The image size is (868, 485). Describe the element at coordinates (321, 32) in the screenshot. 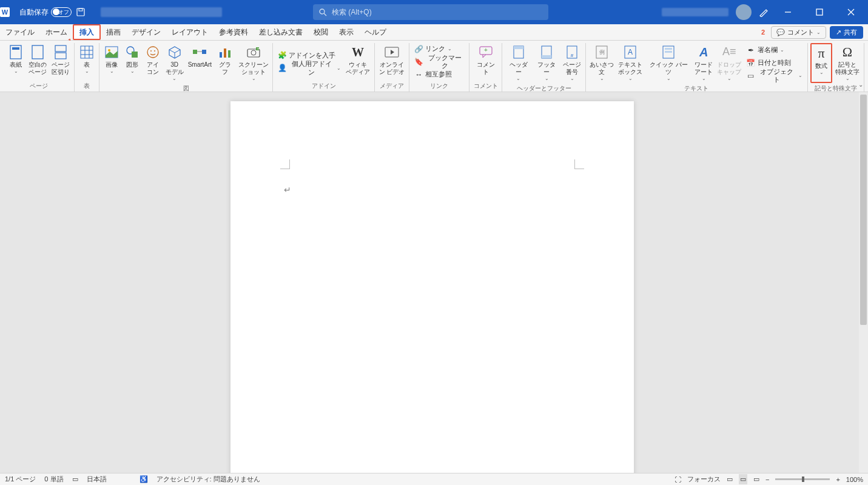

I see `tab-review: 校閲` at that location.